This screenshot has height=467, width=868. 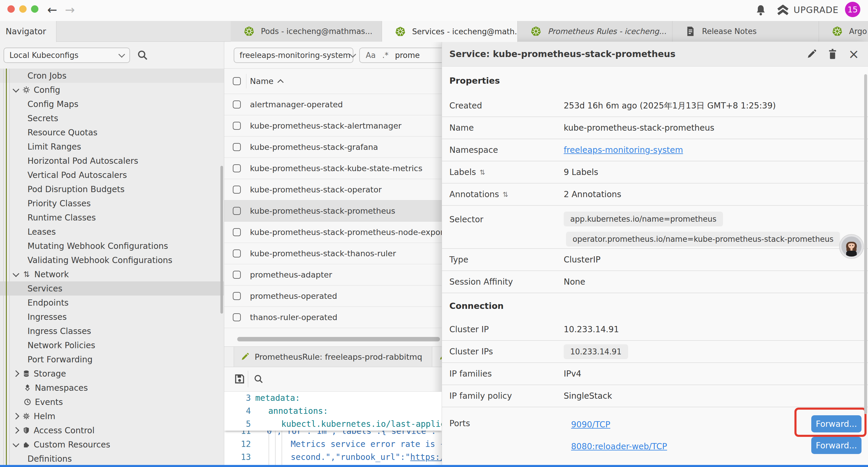 I want to click on close-window-button, so click(x=11, y=9).